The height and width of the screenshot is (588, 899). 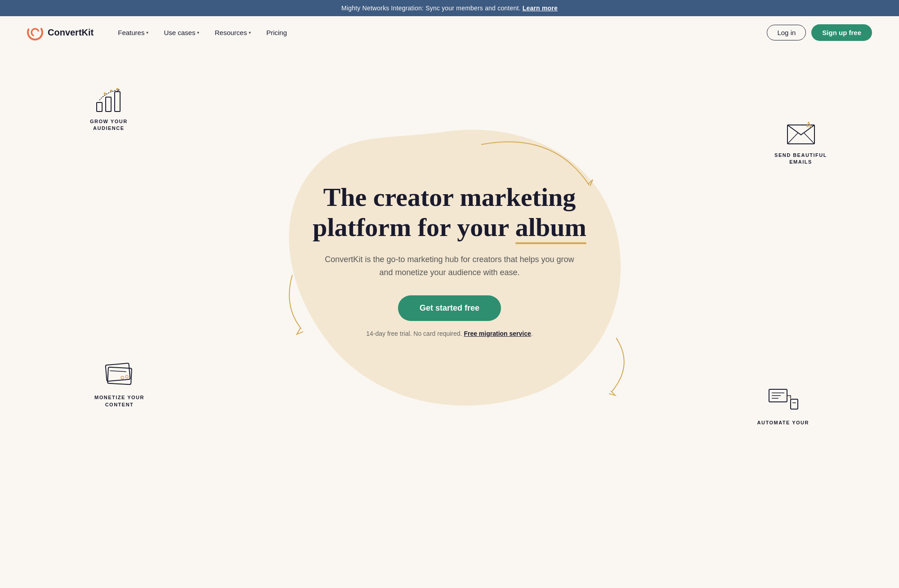 I want to click on banner-text: Mighty Networks Integration: Sync your m…, so click(x=431, y=8).